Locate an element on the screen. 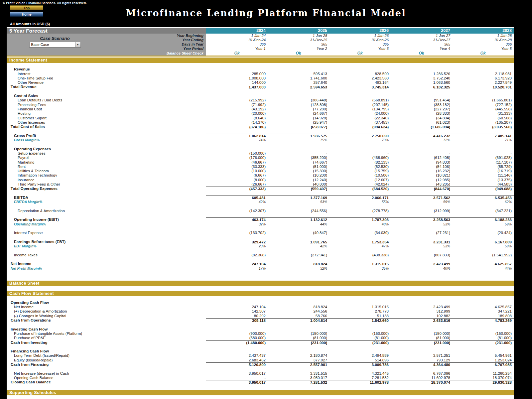  cell: 2.594.653 is located at coordinates (299, 87).